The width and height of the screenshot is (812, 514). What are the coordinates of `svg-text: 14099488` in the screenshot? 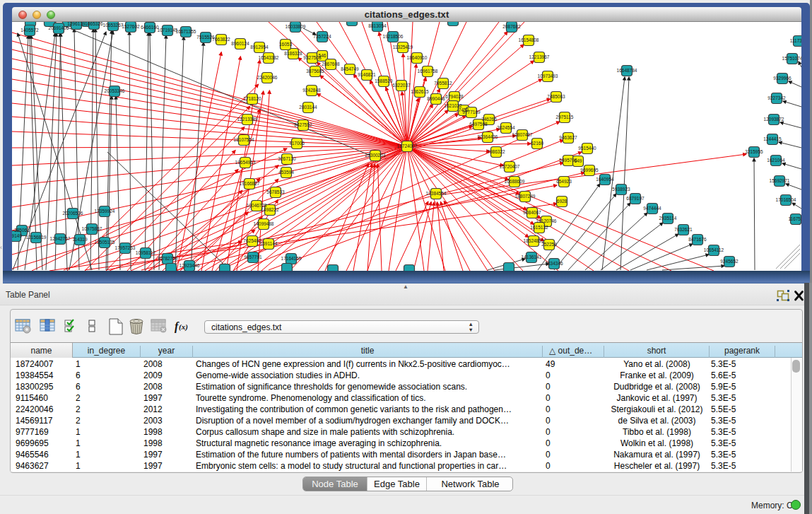 It's located at (264, 223).